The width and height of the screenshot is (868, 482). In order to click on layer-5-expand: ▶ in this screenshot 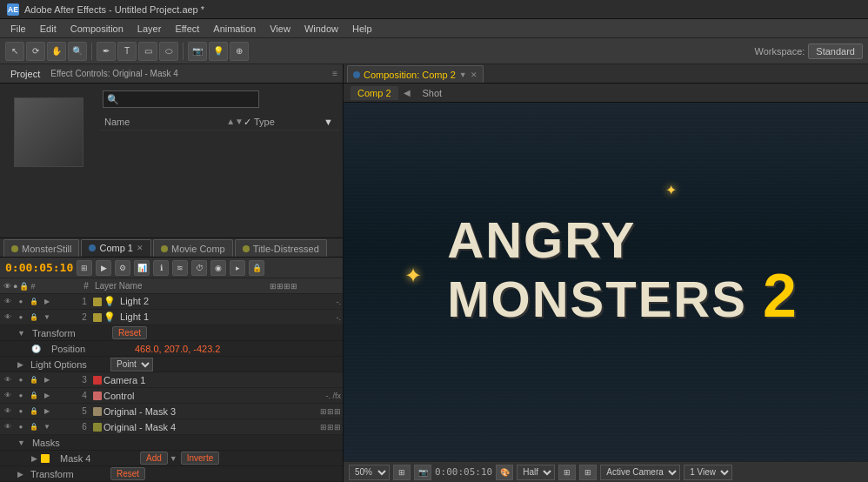, I will do `click(47, 412)`.